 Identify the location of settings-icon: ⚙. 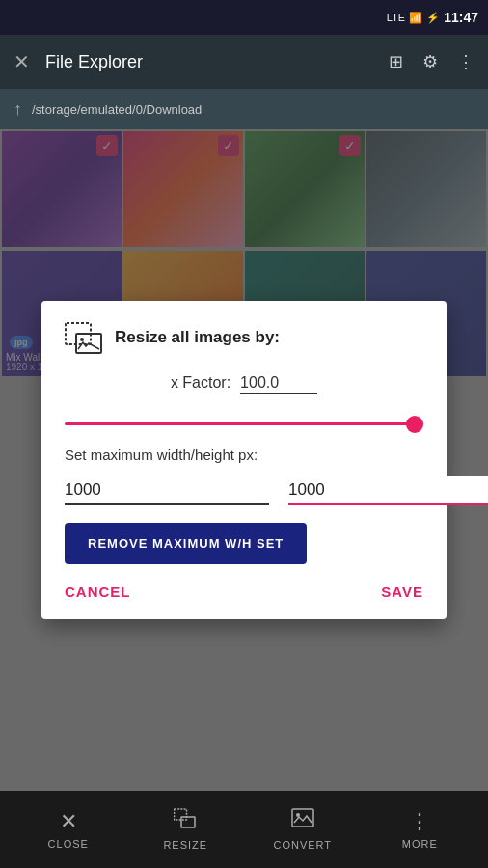
(430, 62).